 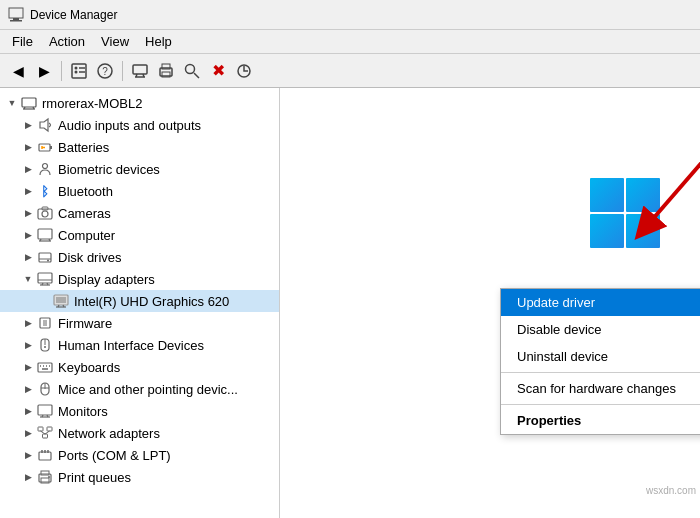 I want to click on tree-item-bluetooth: ▶ ᛒ Bluetooth, so click(x=140, y=191).